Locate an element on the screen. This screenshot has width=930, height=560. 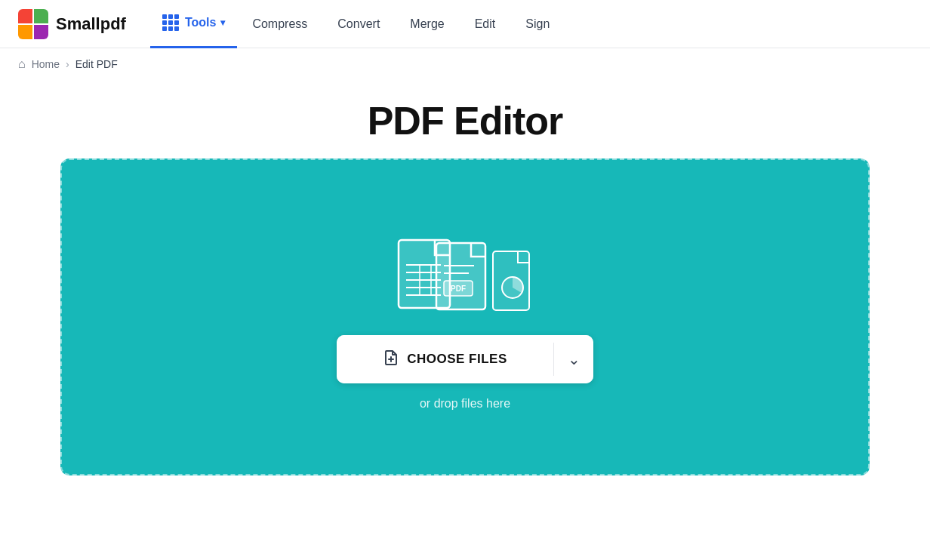
file-front-icon: PDF is located at coordinates (463, 278).